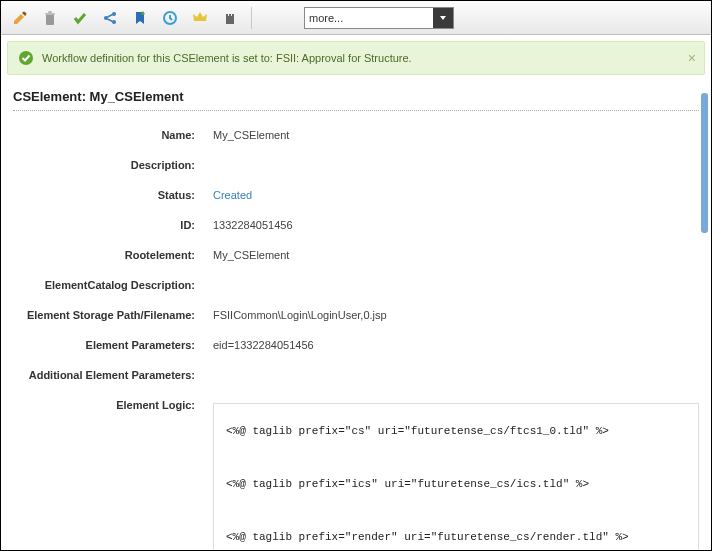  What do you see at coordinates (326, 18) in the screenshot?
I see `more-dropdown-label: more...` at bounding box center [326, 18].